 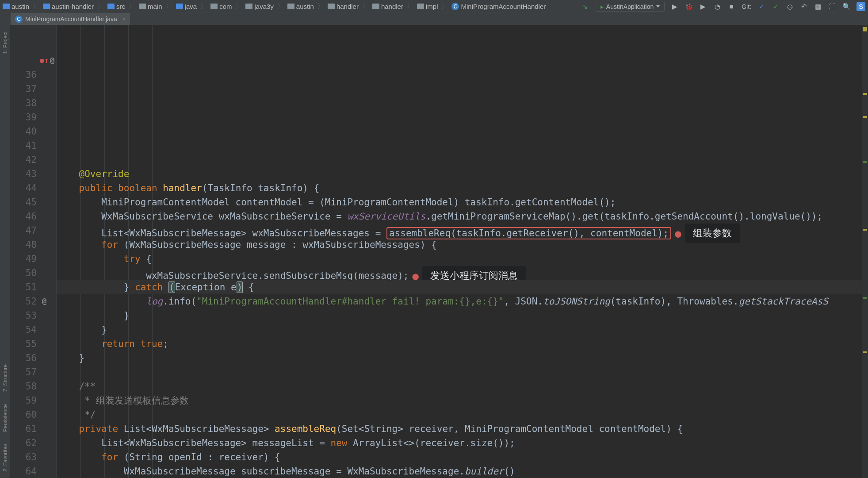 What do you see at coordinates (459, 429) in the screenshot?
I see `code-line: private List<WxMaSubscribeMessage> assem…` at bounding box center [459, 429].